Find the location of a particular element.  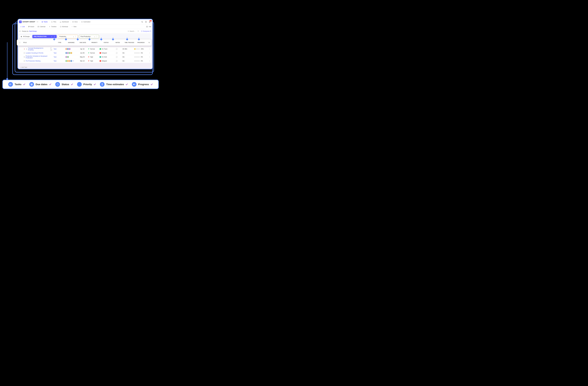

task-title-link: Pre-Production Meeting is located at coordinates (33, 61).